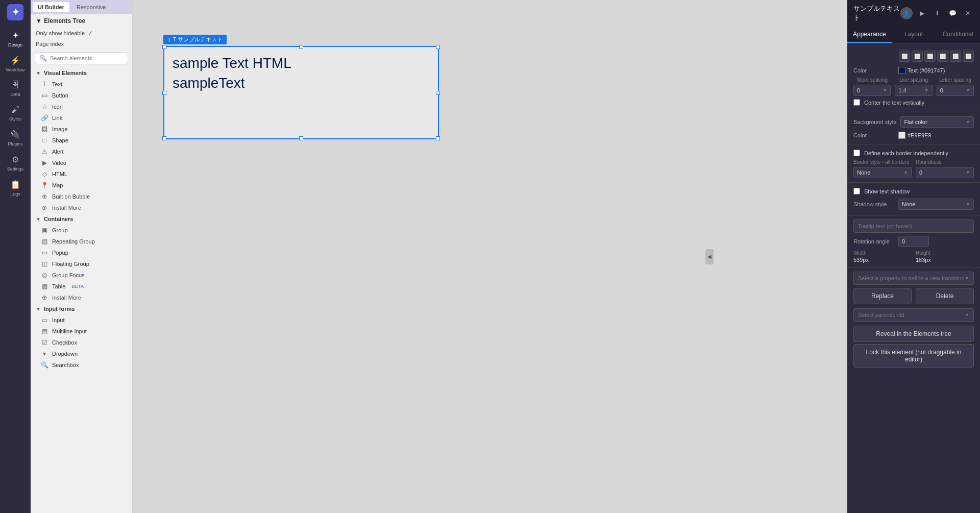 The height and width of the screenshot is (513, 980). Describe the element at coordinates (968, 56) in the screenshot. I see `align-bottom-btn: ⬜` at that location.